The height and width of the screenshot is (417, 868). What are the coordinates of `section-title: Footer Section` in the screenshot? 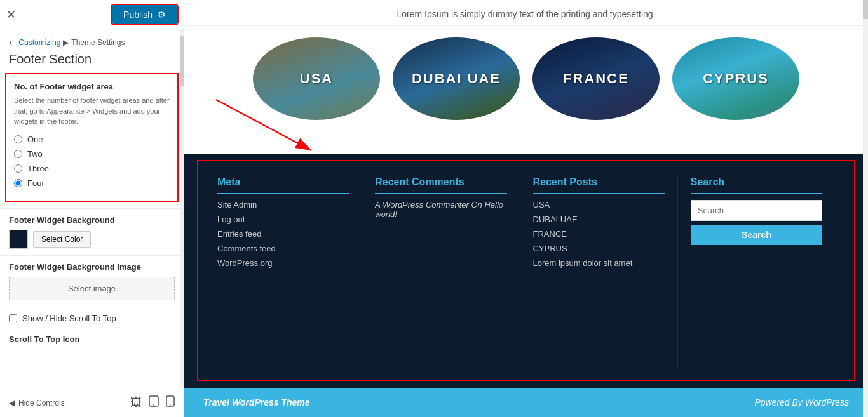 It's located at (92, 62).